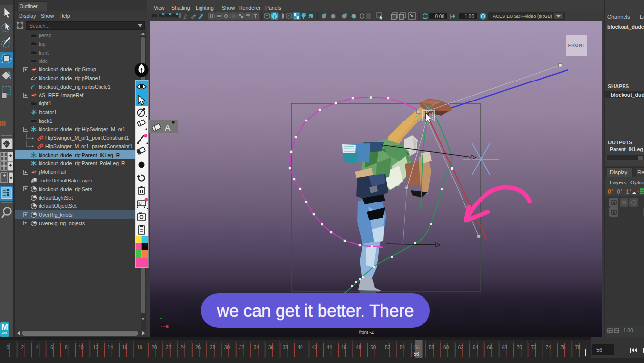 Image resolution: width=644 pixels, height=363 pixels. Describe the element at coordinates (81, 347) in the screenshot. I see `svg-text: 10` at that location.